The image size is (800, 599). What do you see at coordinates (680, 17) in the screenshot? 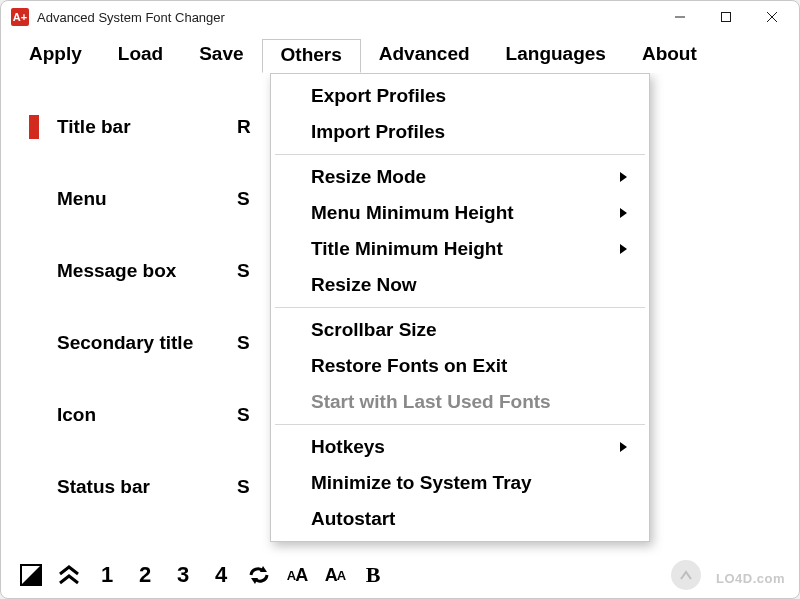
I see `minimize-icon` at bounding box center [680, 17].